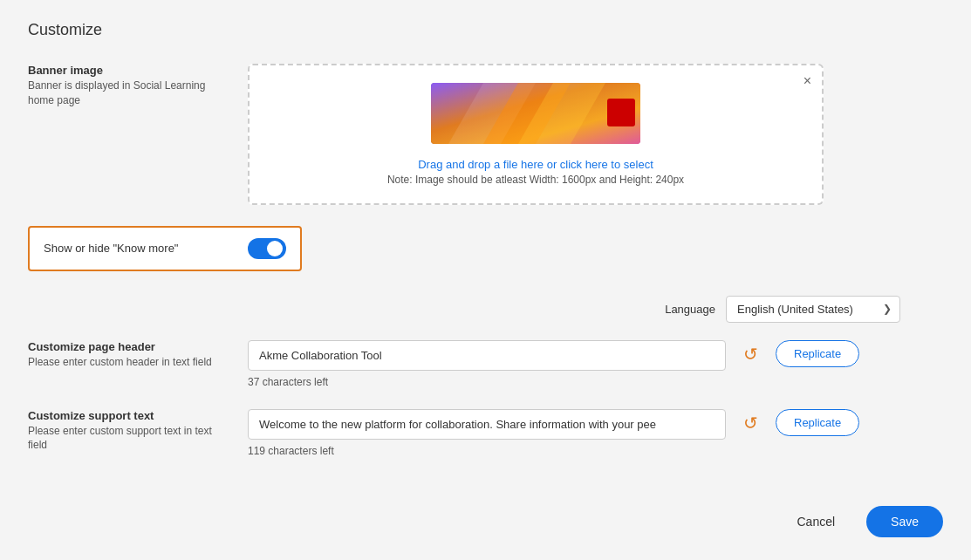  Describe the element at coordinates (165, 249) in the screenshot. I see `toggle-section: Show or hide "Know more"` at that location.